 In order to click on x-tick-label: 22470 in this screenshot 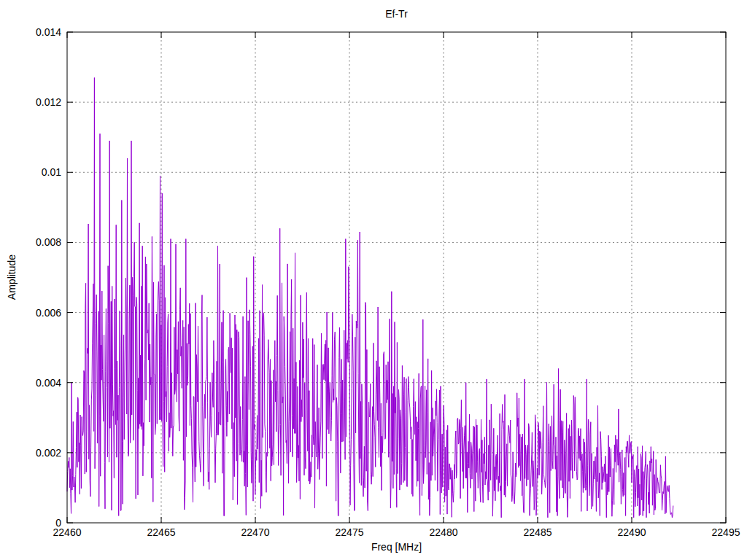, I will do `click(255, 532)`.